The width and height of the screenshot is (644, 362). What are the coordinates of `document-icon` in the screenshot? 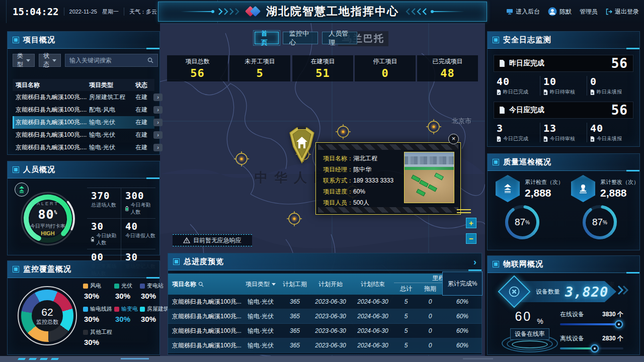 It's located at (502, 110).